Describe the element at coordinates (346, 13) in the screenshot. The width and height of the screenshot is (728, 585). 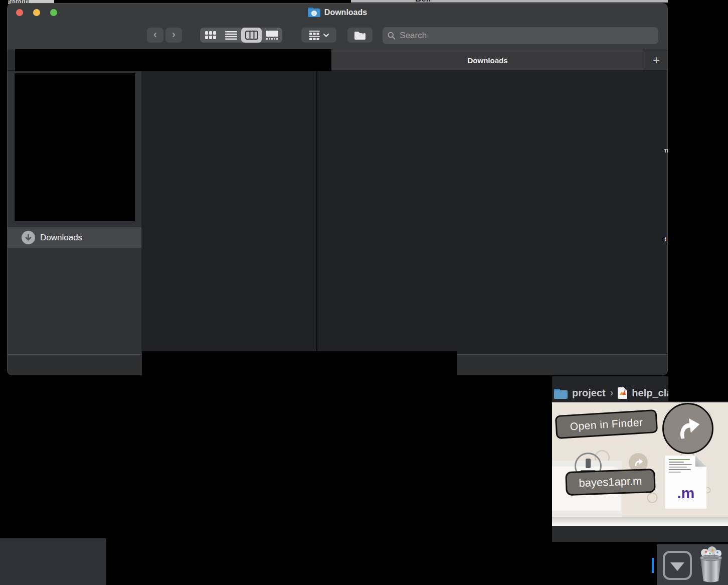
I see `window-title: Downloads` at that location.